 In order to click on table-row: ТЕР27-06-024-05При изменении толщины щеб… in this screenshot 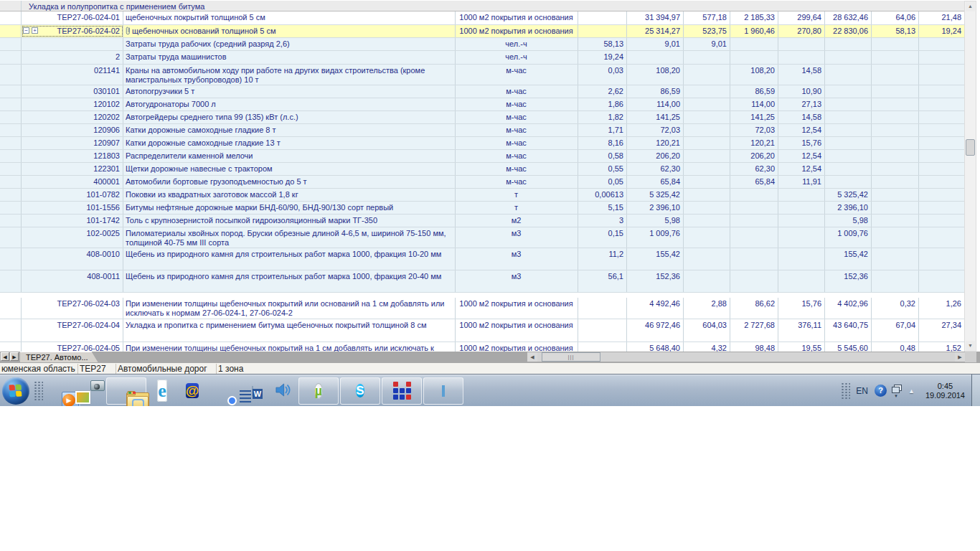, I will do `click(482, 347)`.